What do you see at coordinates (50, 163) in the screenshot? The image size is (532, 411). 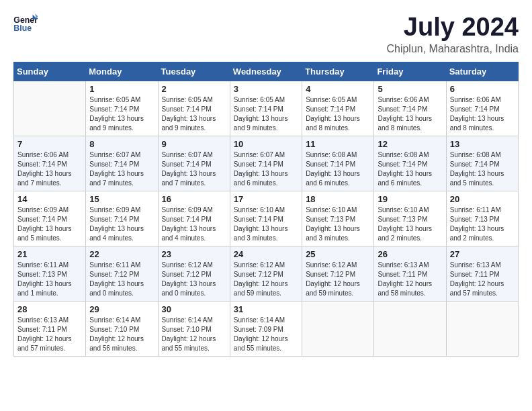 I see `calendar-day-cell: 7Sunrise: 6:06 AM Sunset: 7:14 PM Daylig…` at bounding box center [50, 163].